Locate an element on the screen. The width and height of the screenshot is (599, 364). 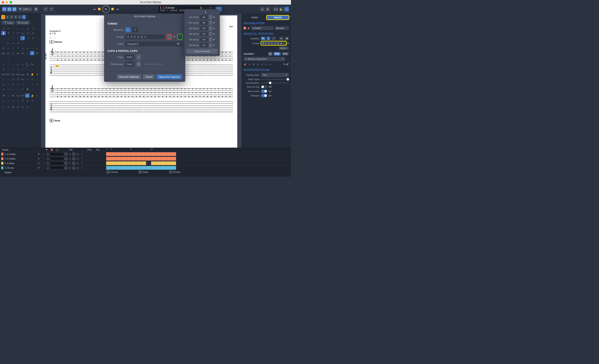
dyn-f: f is located at coordinates (27, 53).